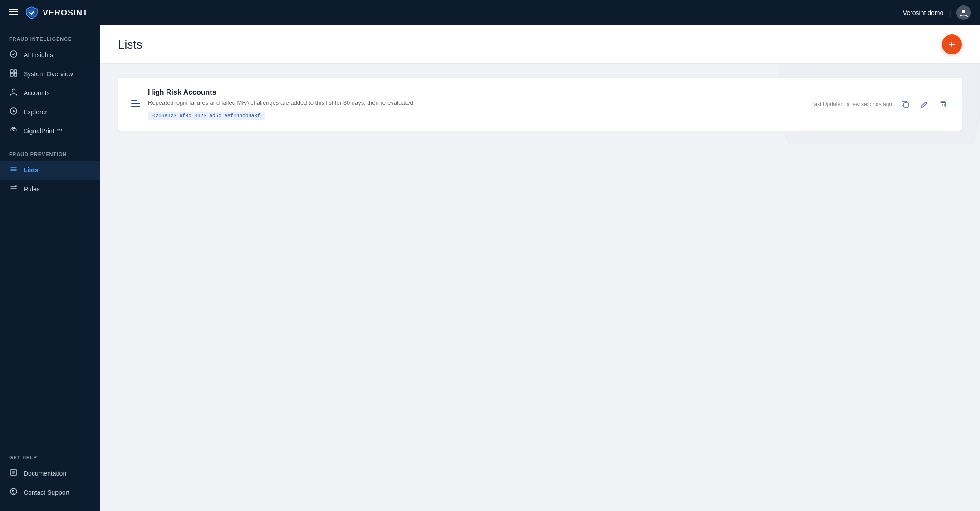 The image size is (980, 511). I want to click on delete-button, so click(943, 104).